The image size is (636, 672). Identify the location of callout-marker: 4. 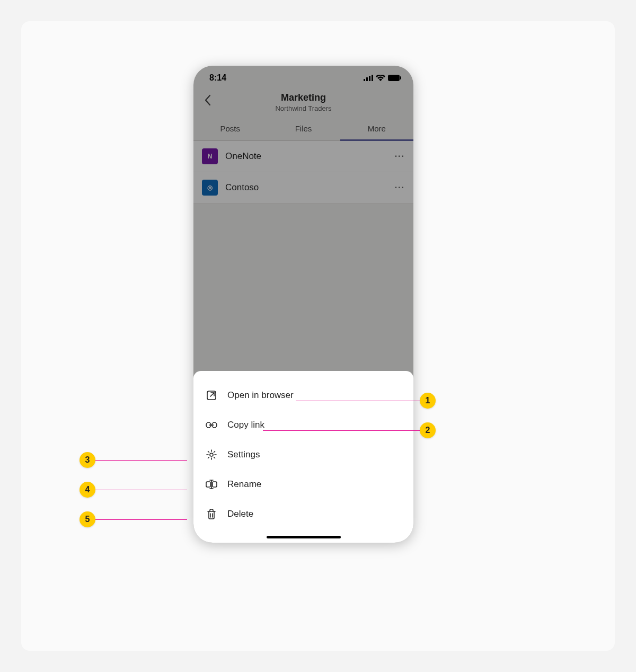
(87, 490).